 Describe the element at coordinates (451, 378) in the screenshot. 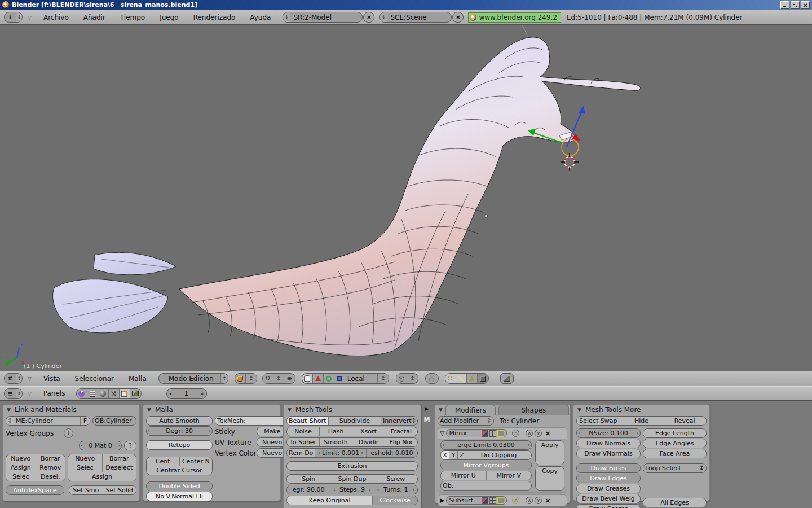

I see `vertex-select-button` at that location.